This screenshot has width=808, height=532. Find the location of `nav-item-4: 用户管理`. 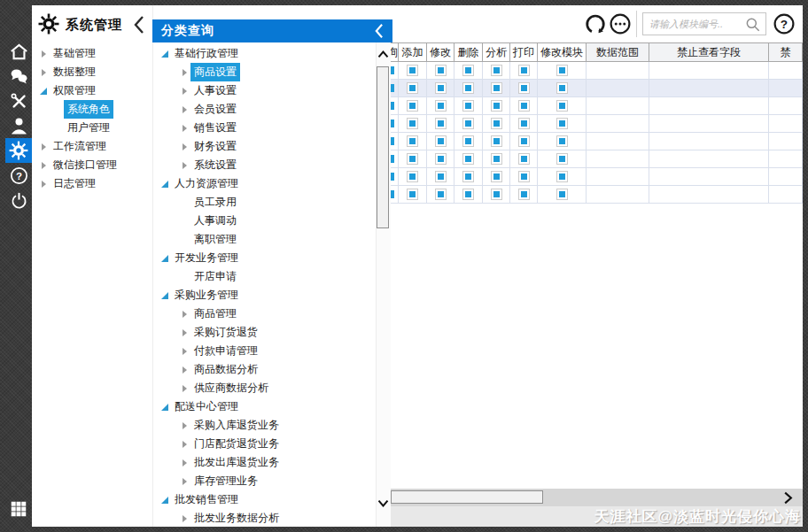

nav-item-4: 用户管理 is located at coordinates (92, 127).